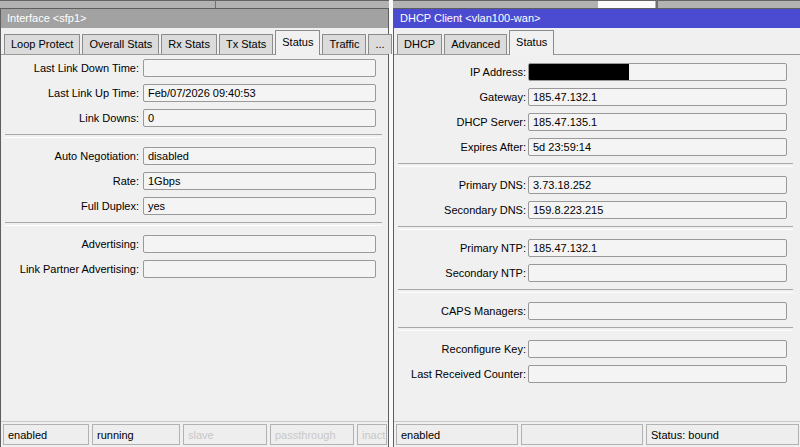 Image resolution: width=800 pixels, height=447 pixels. What do you see at coordinates (594, 185) in the screenshot?
I see `field-row-primary-dns: Primary DNS:3.73.18.252` at bounding box center [594, 185].